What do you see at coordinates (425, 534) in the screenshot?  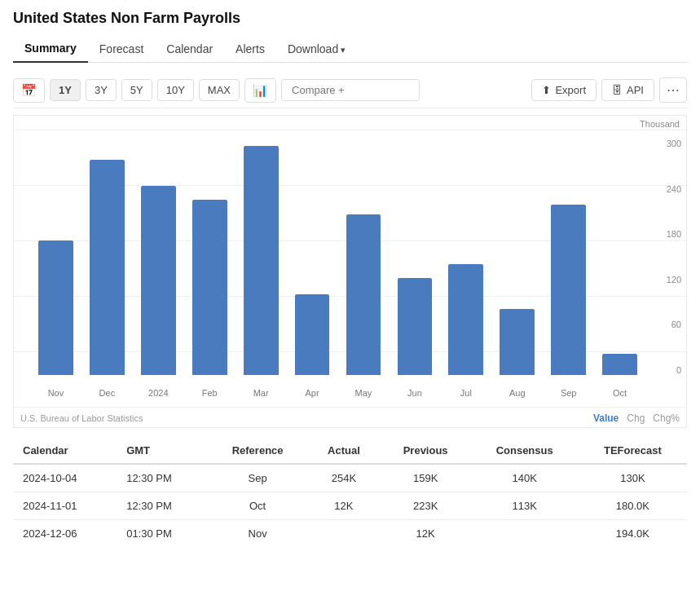 I see `cell-previous: 12K` at bounding box center [425, 534].